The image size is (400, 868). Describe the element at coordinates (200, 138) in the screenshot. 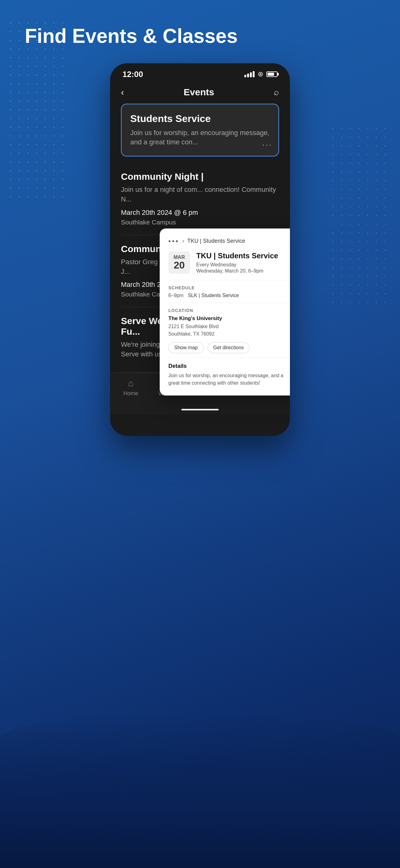

I see `featured-event-description: Join us for worship, an encouraging mess…` at that location.